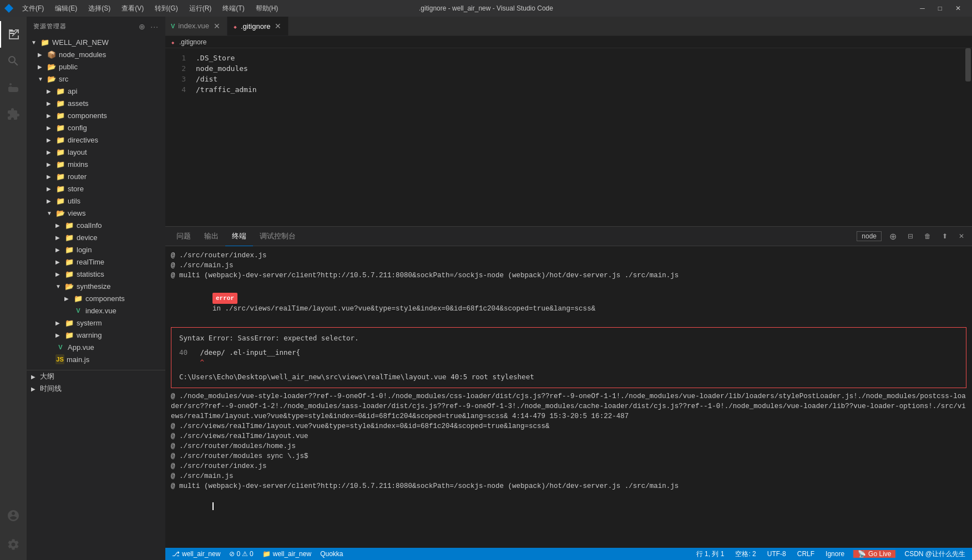  Describe the element at coordinates (96, 298) in the screenshot. I see `tree-syn-components: ▶ 📁 components` at that location.